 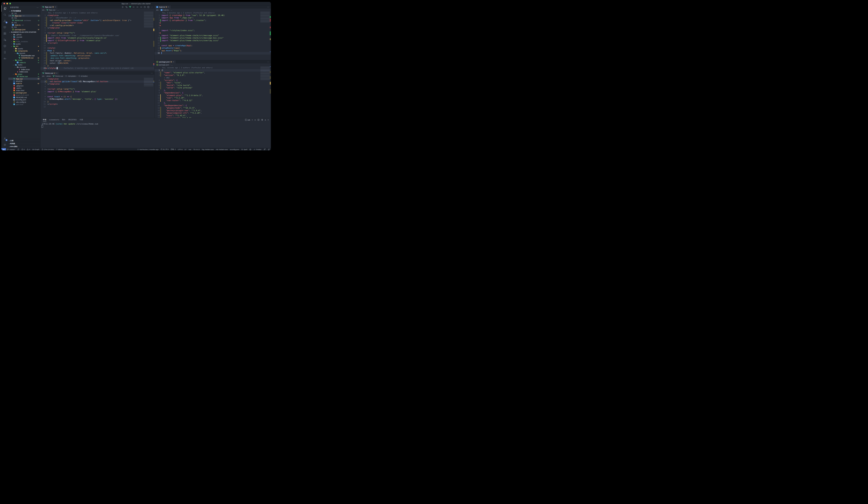 What do you see at coordinates (266, 120) in the screenshot?
I see `maximize-panel-icon: ∧` at bounding box center [266, 120].